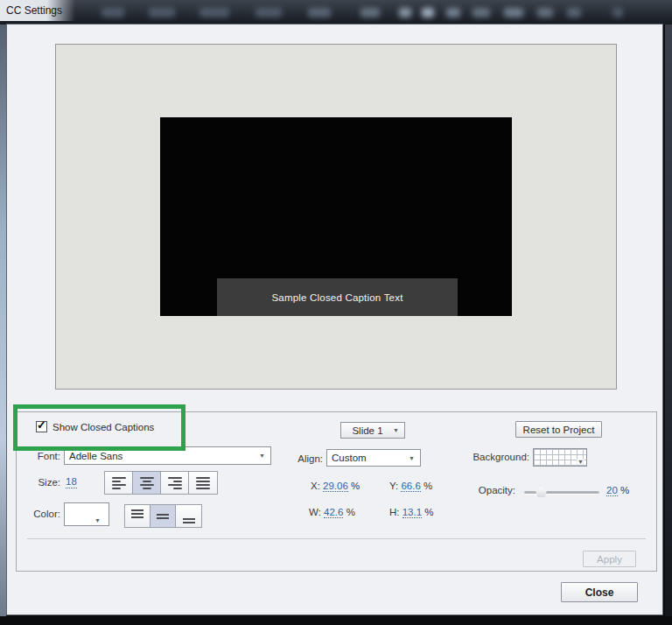  What do you see at coordinates (410, 487) in the screenshot?
I see `pos-y-value: 66.6` at bounding box center [410, 487].